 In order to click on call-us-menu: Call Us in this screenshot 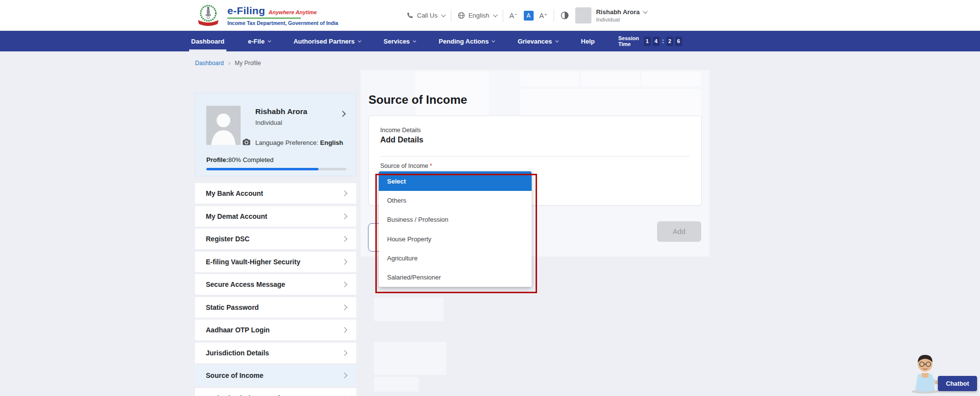, I will do `click(425, 16)`.